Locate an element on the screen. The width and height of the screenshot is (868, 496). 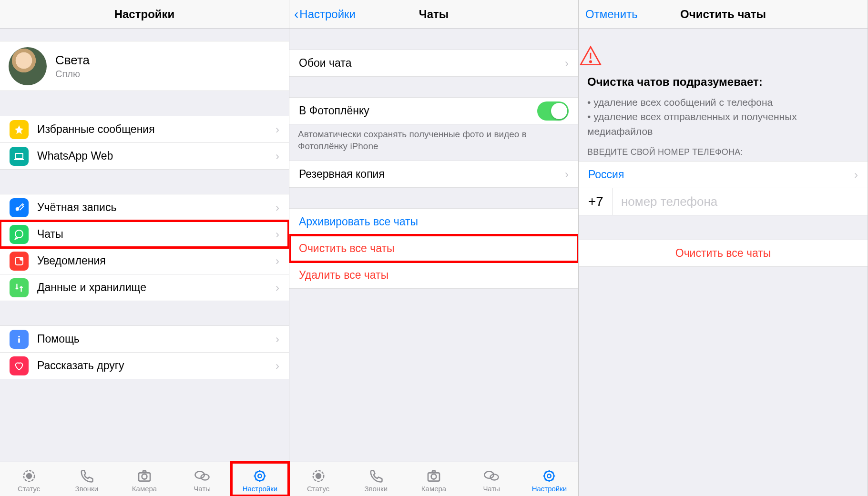
label: Удалить все чаты is located at coordinates (434, 275).